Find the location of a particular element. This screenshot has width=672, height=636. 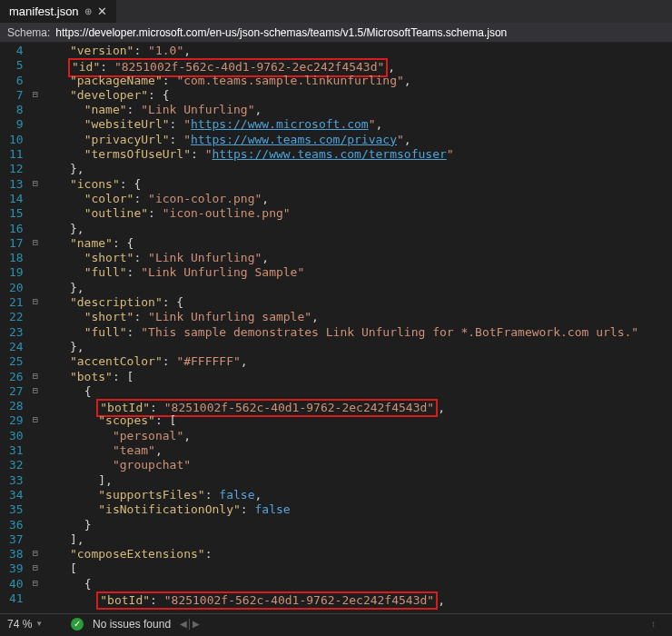

zoom-level: 74 % ▼ is located at coordinates (35, 624).